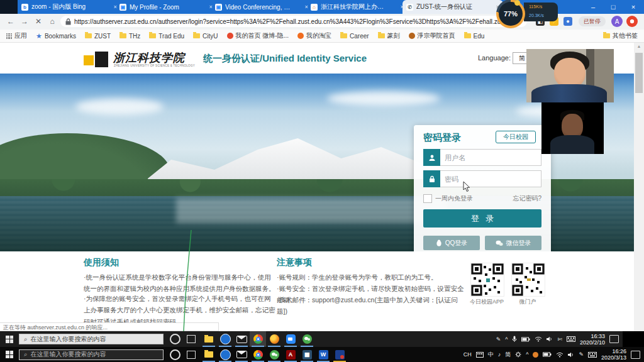  What do you see at coordinates (617, 21) in the screenshot?
I see `profile-avatar: A` at bounding box center [617, 21].